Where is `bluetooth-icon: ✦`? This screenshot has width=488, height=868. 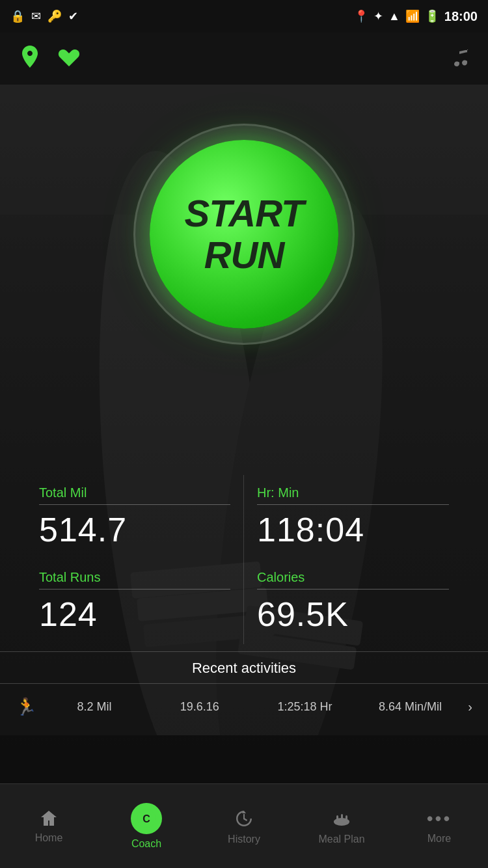 bluetooth-icon: ✦ is located at coordinates (379, 16).